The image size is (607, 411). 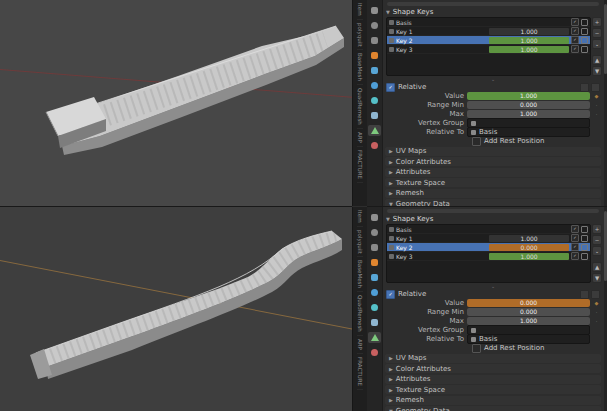 I want to click on shape-keys-panel-header: ▼ Shape Keys, so click(x=493, y=218).